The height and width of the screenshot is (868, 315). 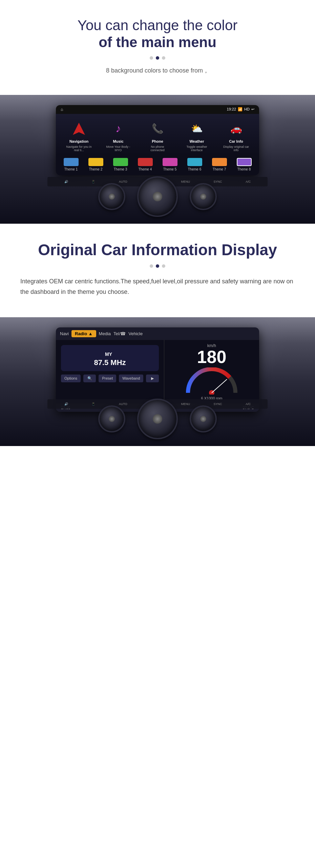 What do you see at coordinates (71, 162) in the screenshot?
I see `theme-1-color` at bounding box center [71, 162].